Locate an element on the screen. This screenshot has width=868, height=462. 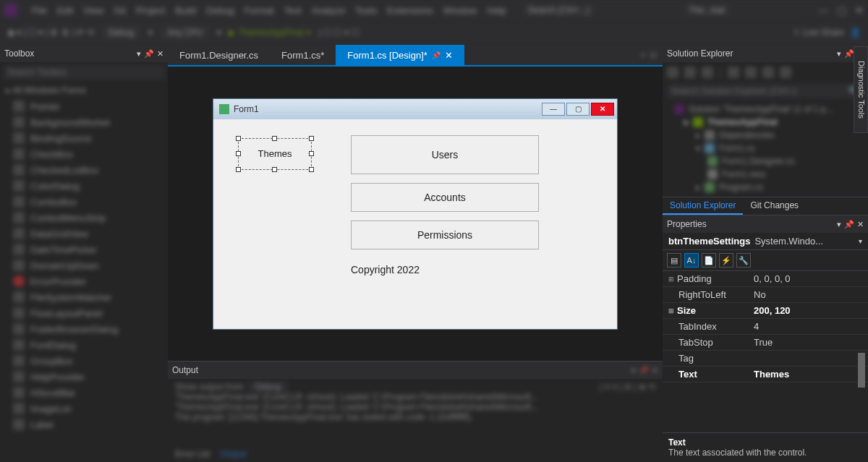
window-split-icon: ⊞ is located at coordinates (653, 55).